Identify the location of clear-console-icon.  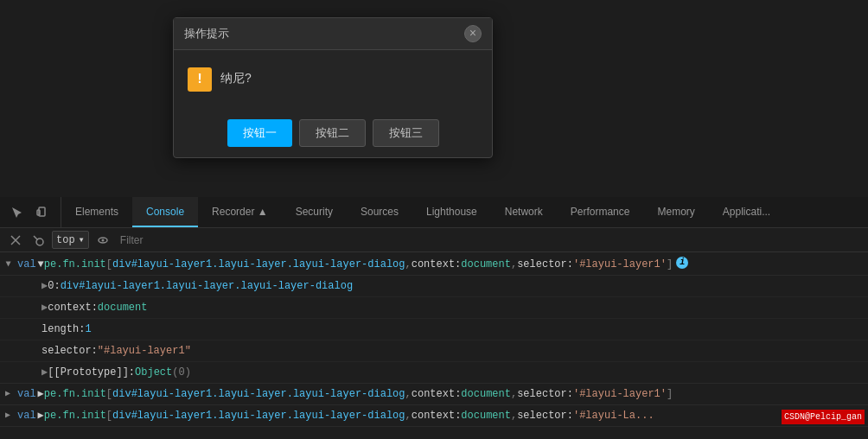
(16, 240).